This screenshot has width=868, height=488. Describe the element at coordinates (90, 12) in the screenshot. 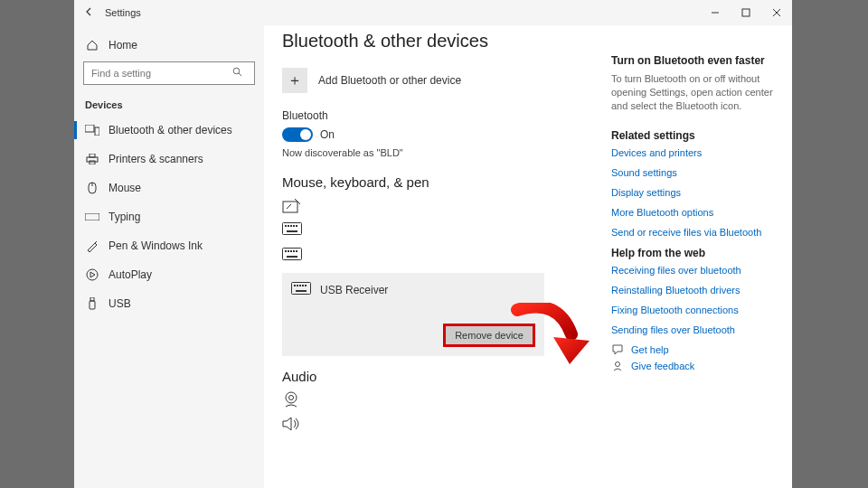

I see `arrow-left-icon` at that location.